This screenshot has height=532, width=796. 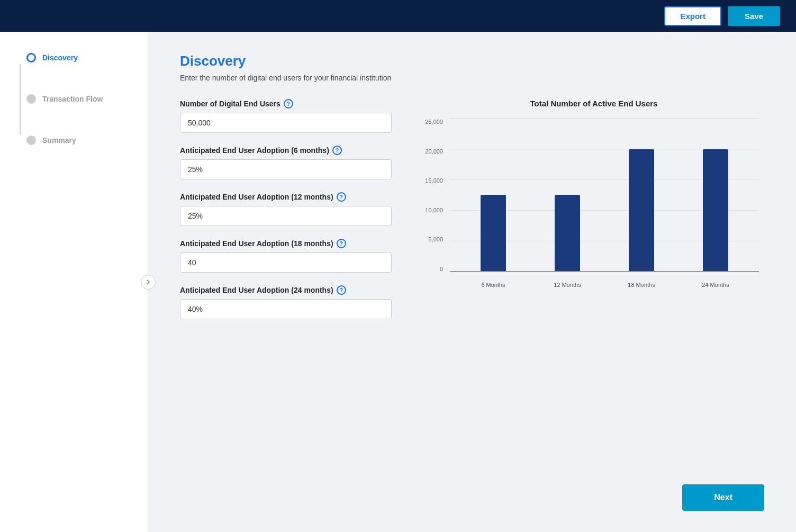 What do you see at coordinates (286, 169) in the screenshot?
I see `input-adoption-6months` at bounding box center [286, 169].